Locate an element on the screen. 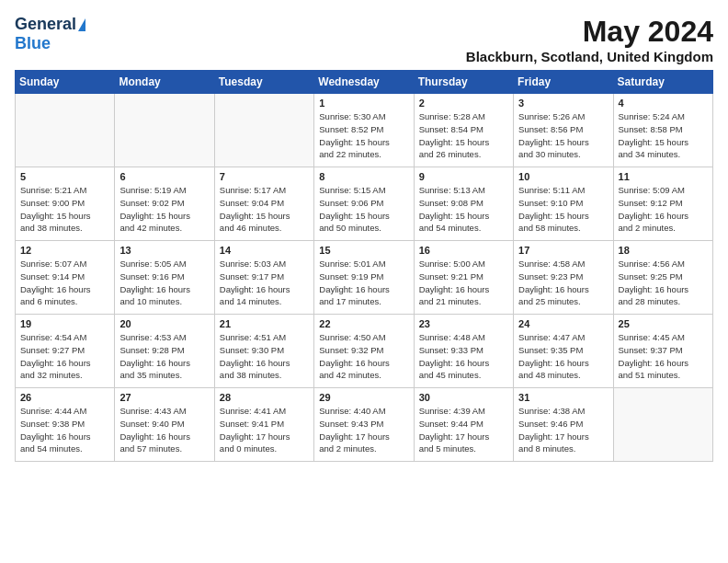  day-number: 30 is located at coordinates (463, 397).